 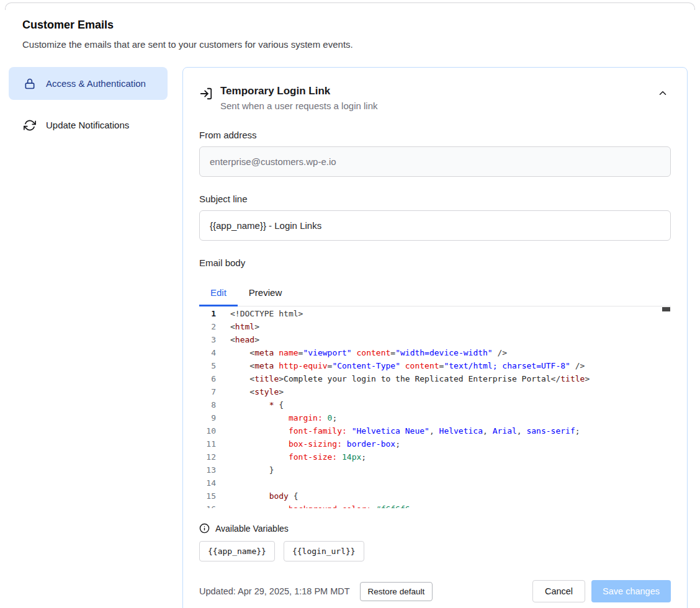 What do you see at coordinates (299, 105) in the screenshot?
I see `panel-subtitle: Sent when a user requests a login link` at bounding box center [299, 105].